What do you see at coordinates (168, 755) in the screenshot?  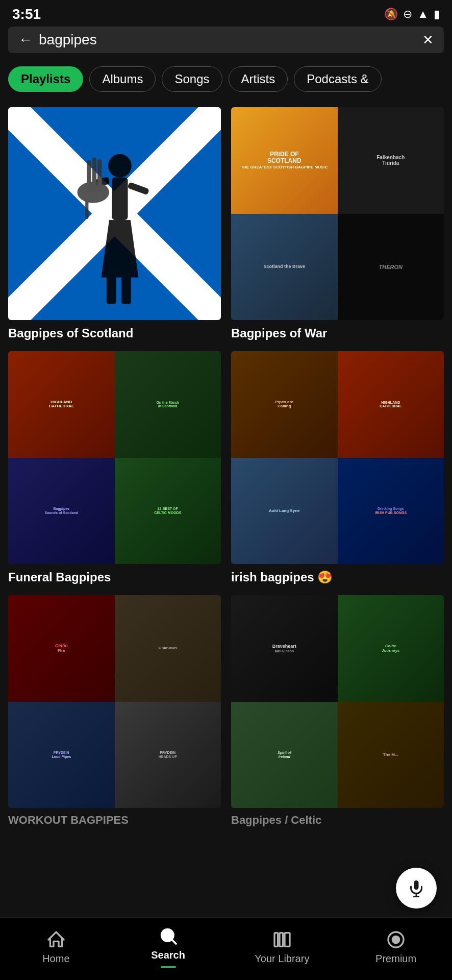 I see `cover-workout-q4: PRYDEIN HEADS UP` at bounding box center [168, 755].